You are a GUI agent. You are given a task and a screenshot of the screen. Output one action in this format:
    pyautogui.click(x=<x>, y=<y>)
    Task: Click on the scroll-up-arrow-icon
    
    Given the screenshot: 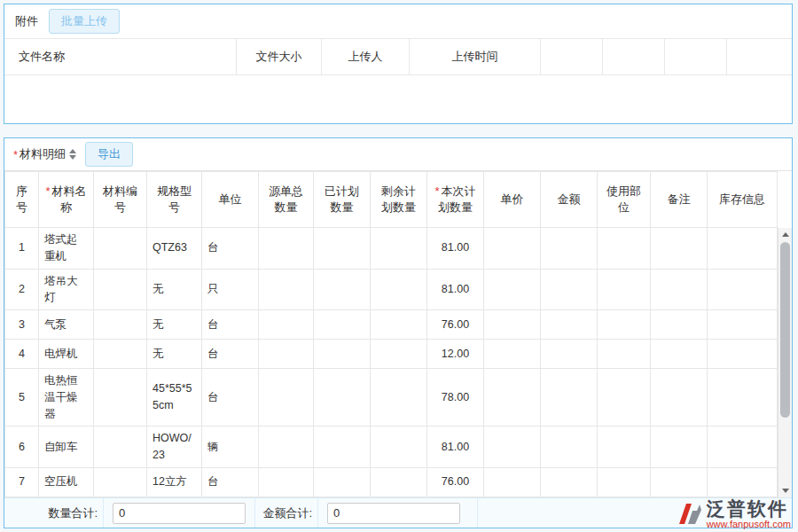 What is the action you would take?
    pyautogui.click(x=786, y=234)
    